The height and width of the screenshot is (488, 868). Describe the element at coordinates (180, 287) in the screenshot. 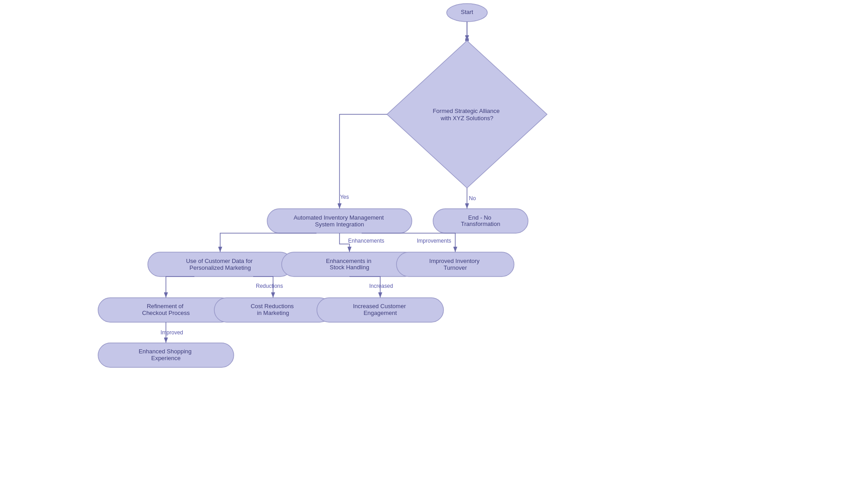

I see `arrow-customer-to-checkout` at that location.